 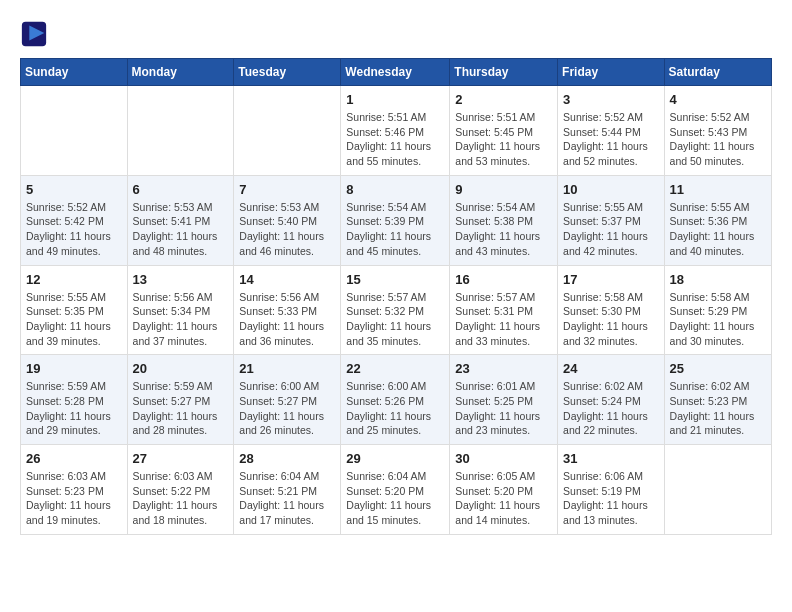 I want to click on header, so click(x=396, y=34).